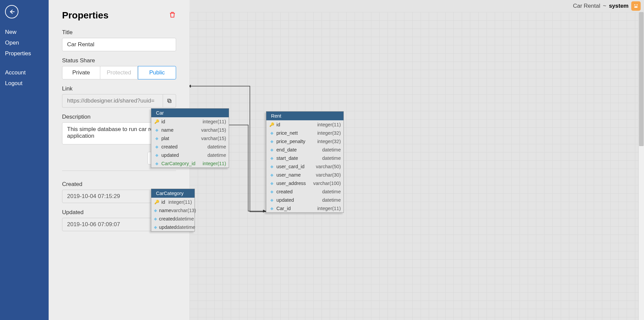 The width and height of the screenshot is (644, 320). What do you see at coordinates (286, 158) in the screenshot?
I see `column-name: start_date` at bounding box center [286, 158].